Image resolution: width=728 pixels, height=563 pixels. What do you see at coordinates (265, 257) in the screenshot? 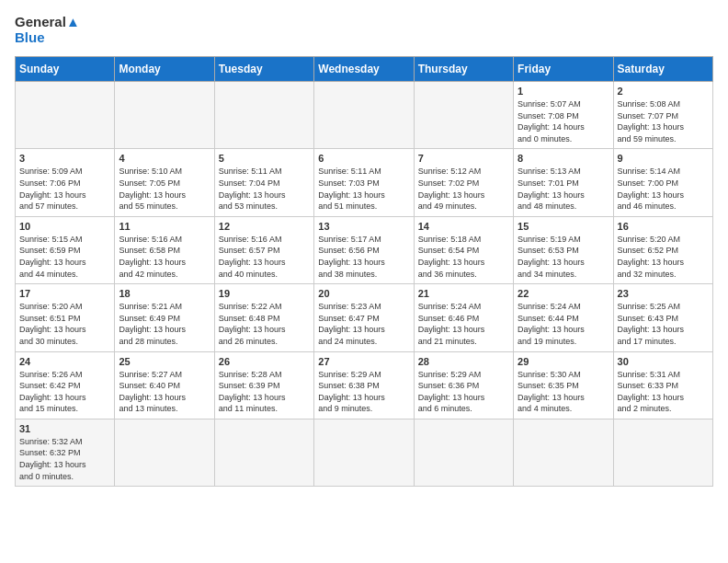
I see `day-info: Sunrise: 5:16 AM Sunset: 6:57 PM Dayligh…` at bounding box center [265, 257].